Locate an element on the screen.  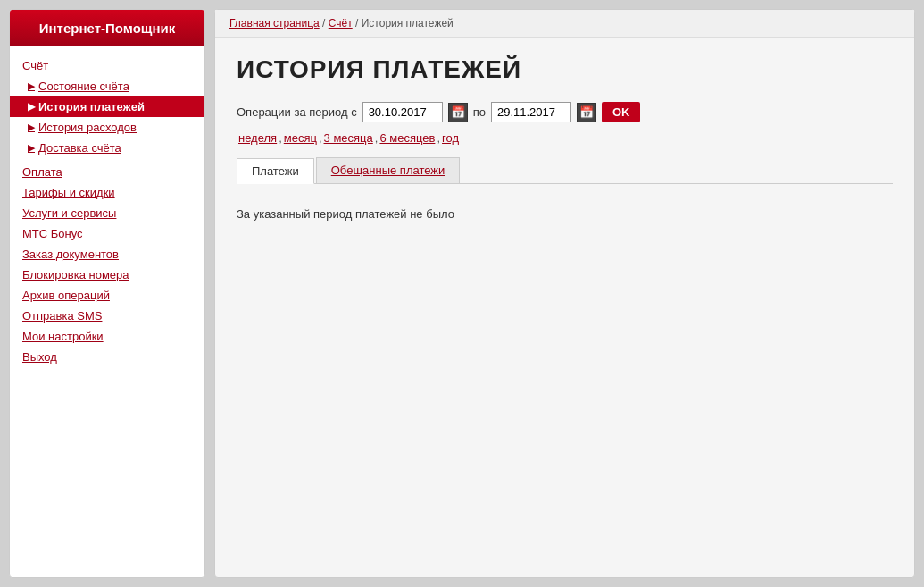
sidebar-link-settings: Мои настройки is located at coordinates (107, 336).